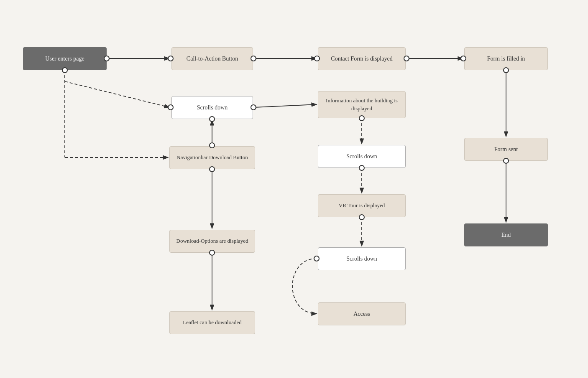 This screenshot has width=588, height=378. What do you see at coordinates (362, 205) in the screenshot?
I see `node-vr-tour: VR Tour is displayed` at bounding box center [362, 205].